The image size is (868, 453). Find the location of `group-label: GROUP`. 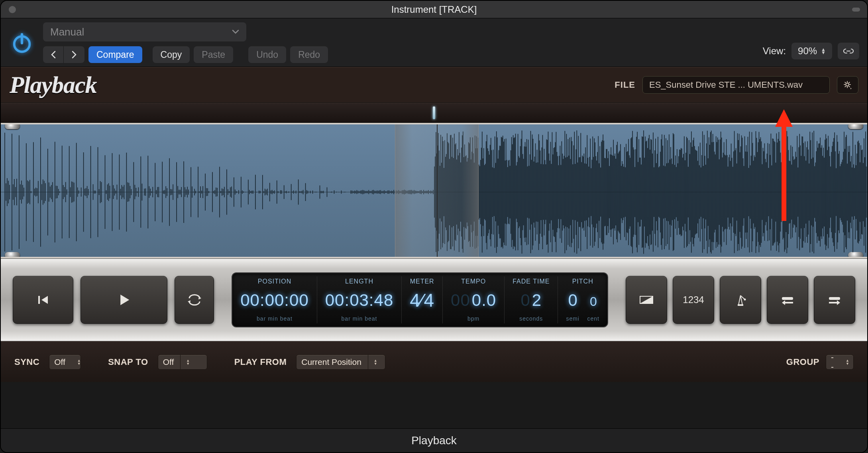

group-label: GROUP is located at coordinates (803, 362).